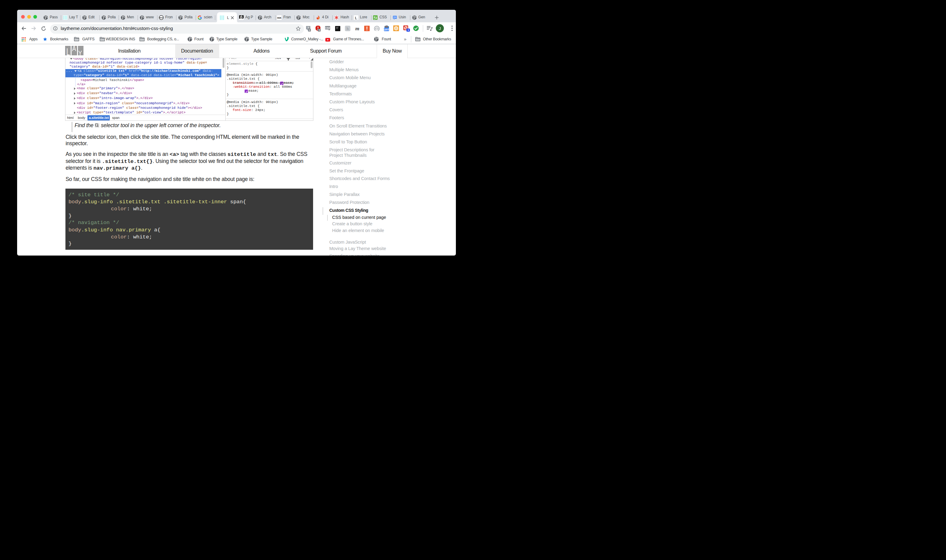 This screenshot has width=946, height=560. I want to click on svg-text: J, so click(440, 29).